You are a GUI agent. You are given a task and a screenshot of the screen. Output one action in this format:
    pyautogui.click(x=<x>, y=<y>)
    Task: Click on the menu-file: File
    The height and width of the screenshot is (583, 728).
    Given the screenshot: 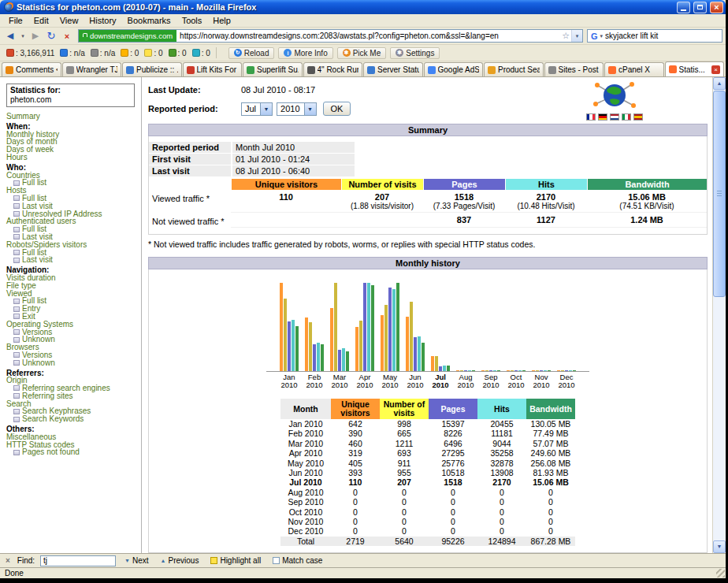 What is the action you would take?
    pyautogui.click(x=16, y=20)
    